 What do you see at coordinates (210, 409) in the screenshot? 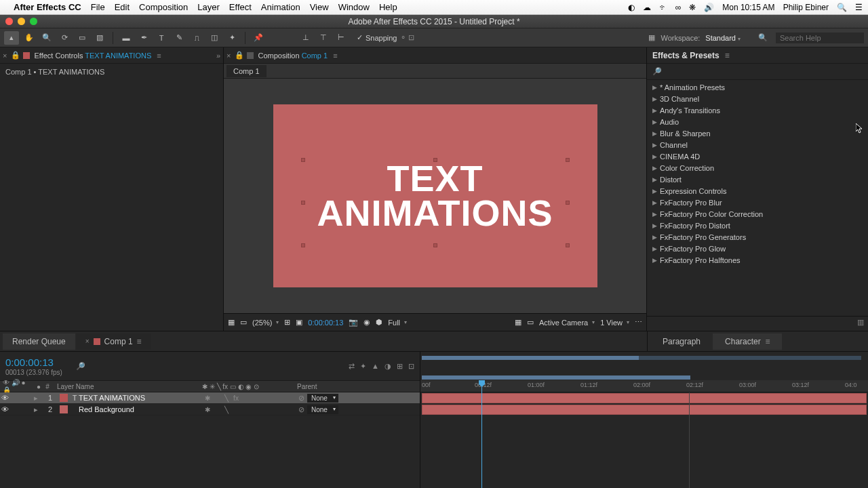
I see `timeline-layer-row: 👁▸2Red Background✱╲⊘None` at bounding box center [210, 409].